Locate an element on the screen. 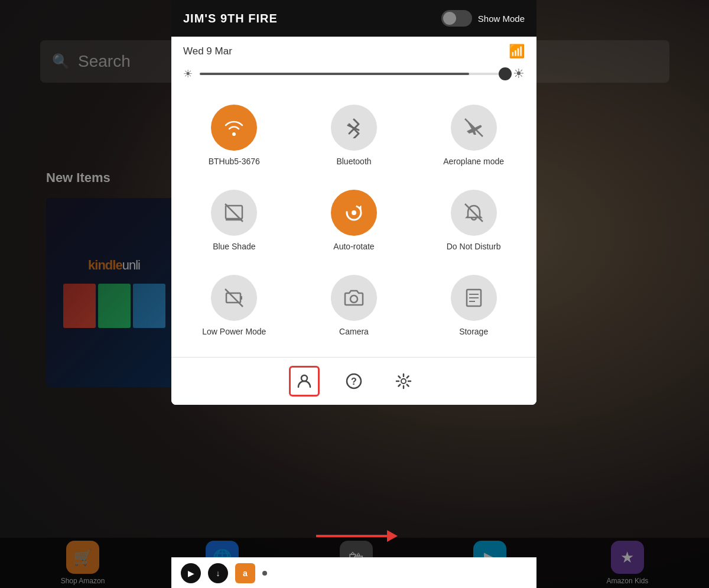  download-button: ↓ is located at coordinates (218, 573).